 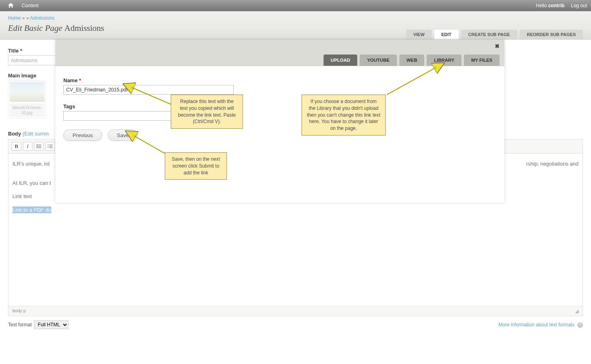 I want to click on wysiwyg-statusbar: body p ◢, so click(x=296, y=311).